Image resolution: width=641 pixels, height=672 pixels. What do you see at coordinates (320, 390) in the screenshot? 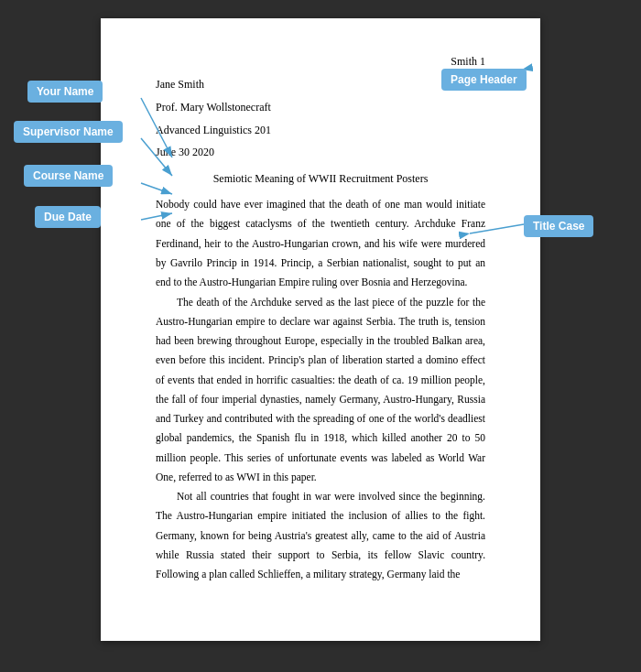
I see `paragraph-2: The death of the Archduke served as the …` at bounding box center [320, 390].